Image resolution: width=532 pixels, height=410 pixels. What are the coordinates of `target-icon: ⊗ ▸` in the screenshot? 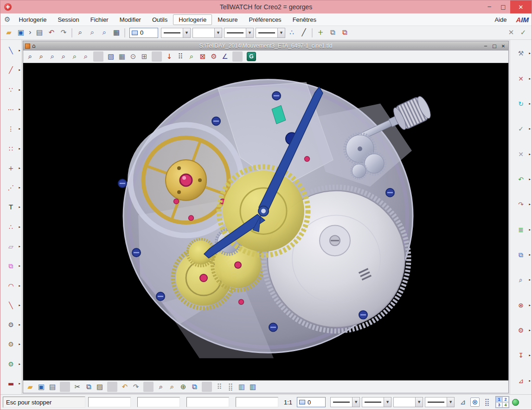 It's located at (521, 305).